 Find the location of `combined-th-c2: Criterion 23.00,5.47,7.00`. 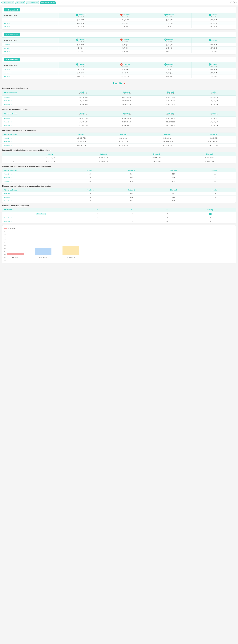

combined-th-c2: Criterion 23.00,5.47,7.00 is located at coordinates (127, 93).